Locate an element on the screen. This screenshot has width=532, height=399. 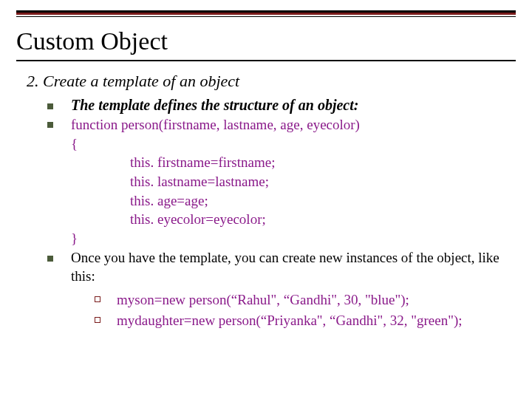
code-line: function person(firstname, lastname, age… is located at coordinates (288, 125).